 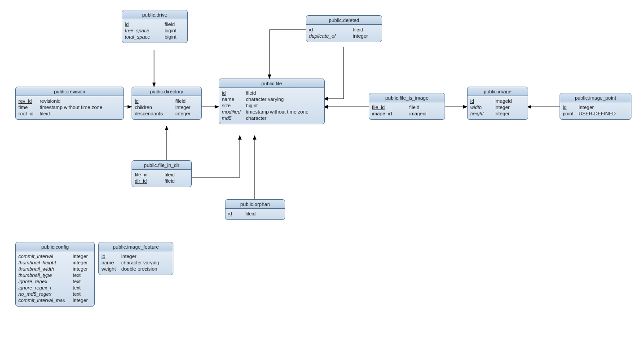 What do you see at coordinates (146, 269) in the screenshot?
I see `column-type: double precision` at bounding box center [146, 269].